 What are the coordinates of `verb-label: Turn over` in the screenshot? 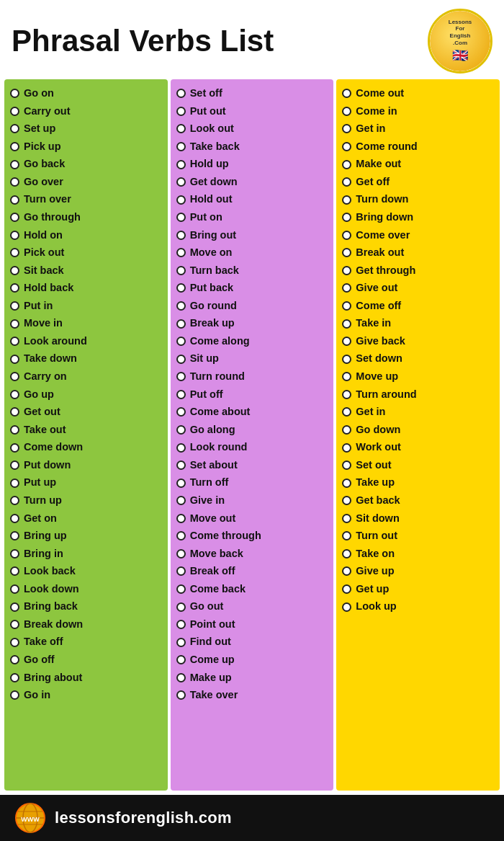 It's located at (48, 200).